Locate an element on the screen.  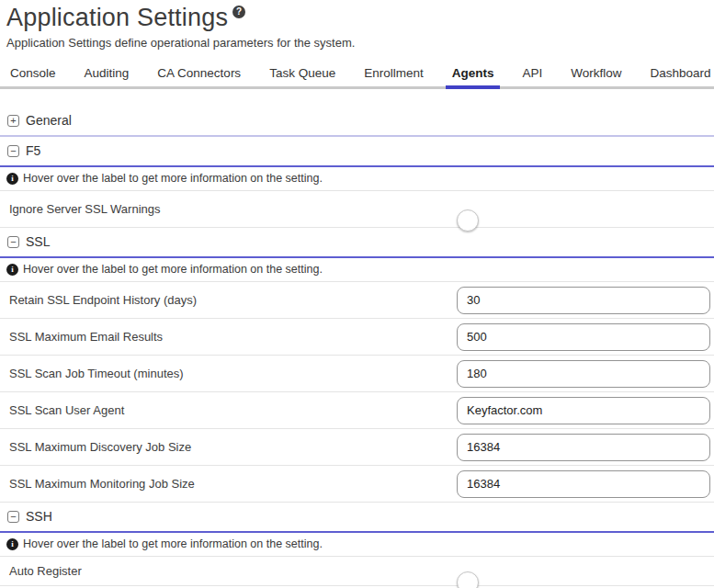
ssl-maximum-email-results-input is located at coordinates (584, 337).